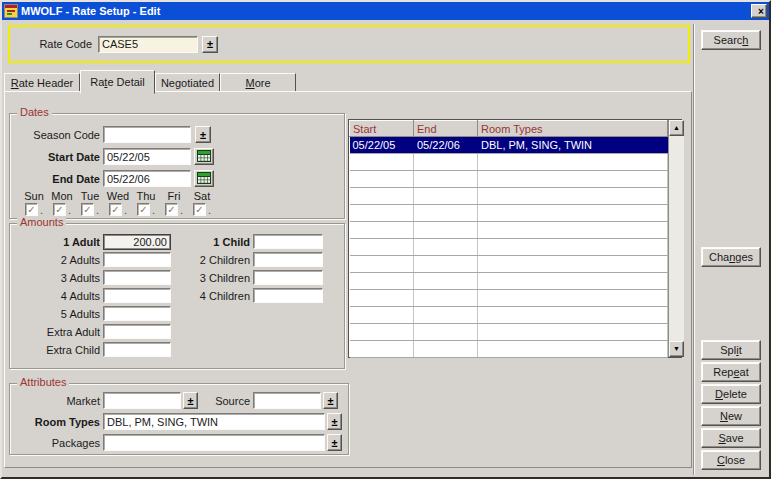 The width and height of the screenshot is (771, 479). I want to click on day-fri-checkbox: ✓, so click(172, 210).